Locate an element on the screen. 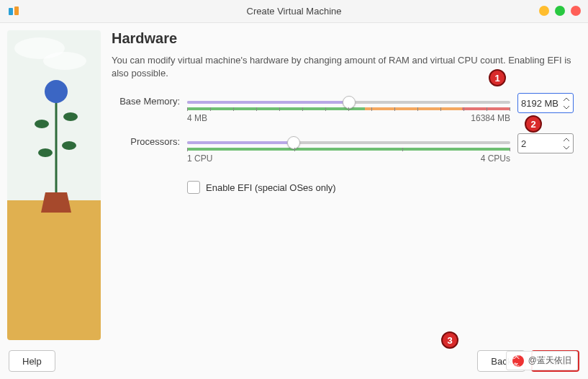 This screenshot has height=379, width=588. base-memory-row: Base Memory: 4 MB 16384 MB 8192 MB is located at coordinates (343, 108).